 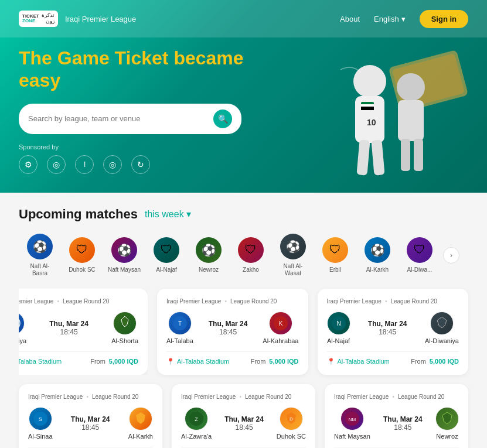 What do you see at coordinates (229, 328) in the screenshot?
I see `match-center-0: Thu, Mar 24 18:45` at bounding box center [229, 328].